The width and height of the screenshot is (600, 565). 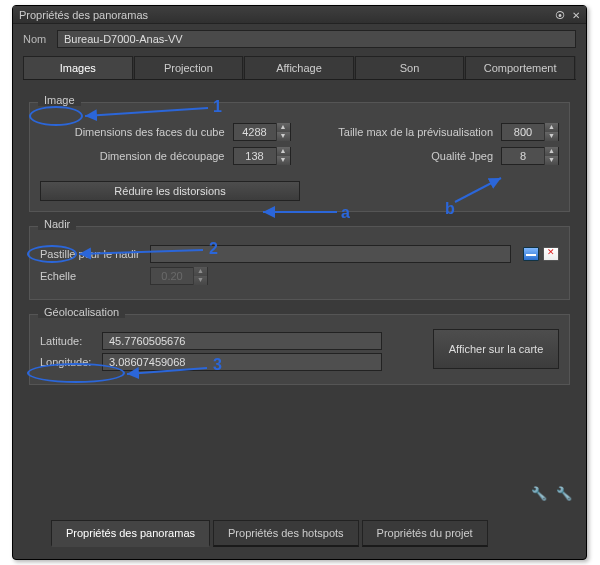 I want to click on group-geo-legend: Géolocalisation, so click(x=82, y=312).